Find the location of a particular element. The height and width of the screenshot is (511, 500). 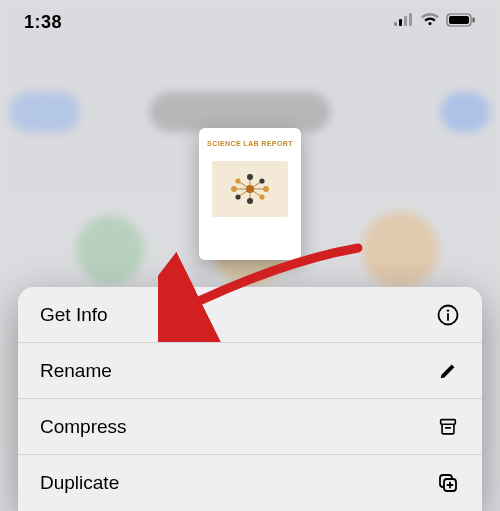

thumbnail-title: SCIENCE LAB REPORT is located at coordinates (250, 144).